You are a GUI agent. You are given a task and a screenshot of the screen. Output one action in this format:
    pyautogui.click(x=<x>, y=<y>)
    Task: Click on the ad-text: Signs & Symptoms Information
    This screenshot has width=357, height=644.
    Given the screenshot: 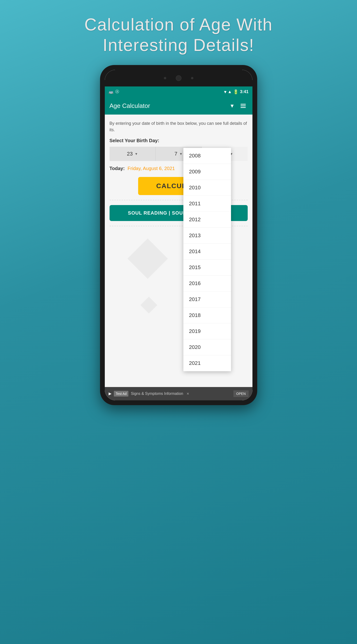 What is the action you would take?
    pyautogui.click(x=157, y=394)
    